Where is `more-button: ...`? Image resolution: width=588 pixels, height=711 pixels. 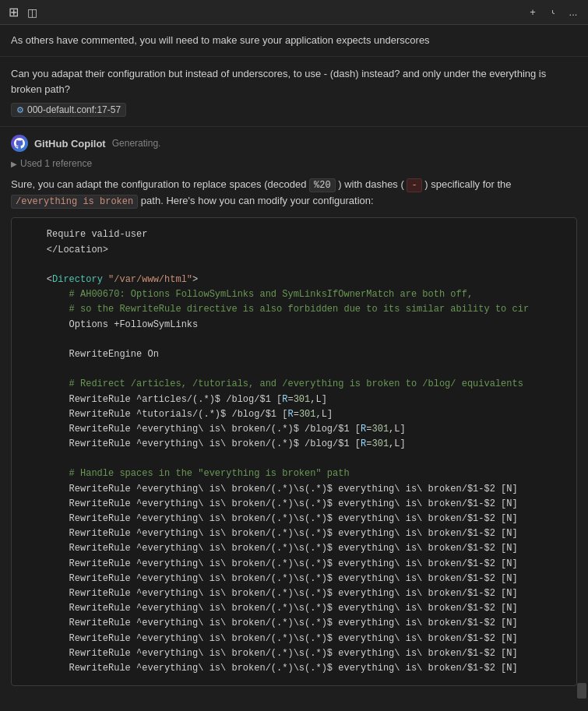 more-button: ... is located at coordinates (573, 12).